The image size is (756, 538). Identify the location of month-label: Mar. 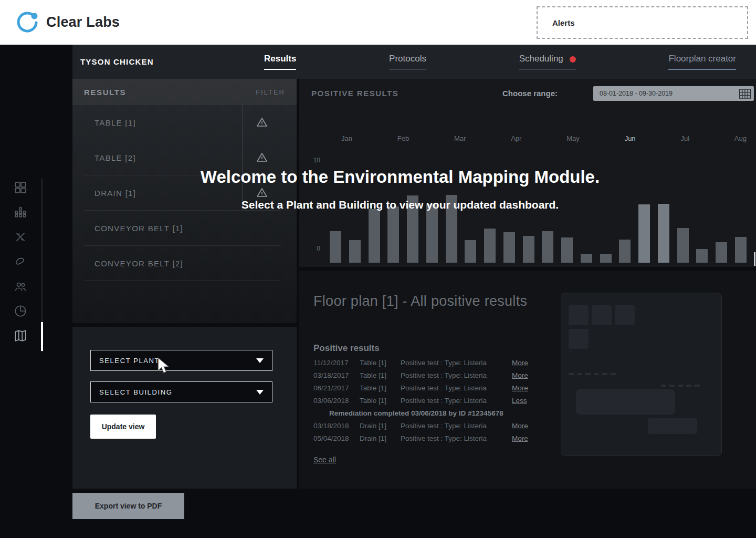
(460, 139).